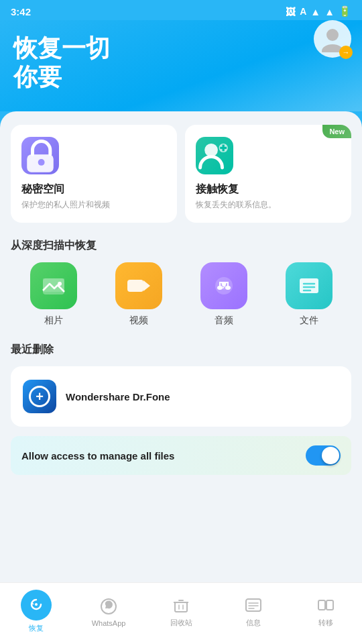  What do you see at coordinates (345, 11) in the screenshot?
I see `battery-icon: 🔋` at bounding box center [345, 11].